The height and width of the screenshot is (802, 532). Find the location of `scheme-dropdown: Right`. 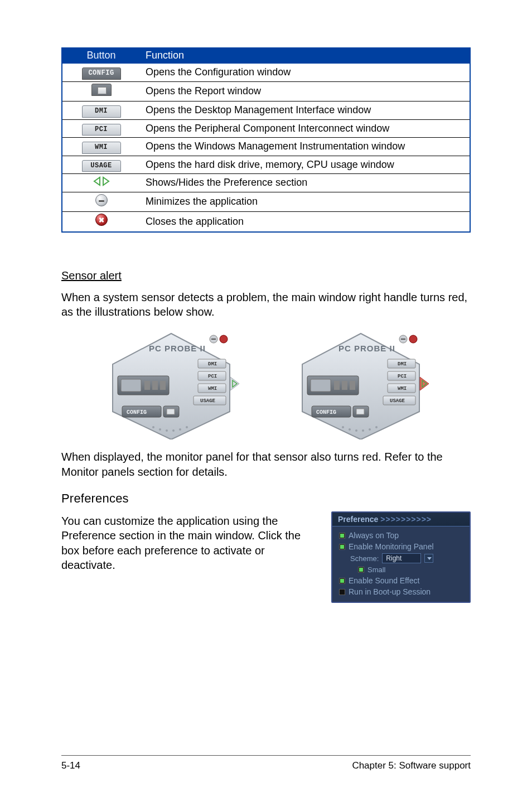

scheme-dropdown: Right is located at coordinates (402, 558).